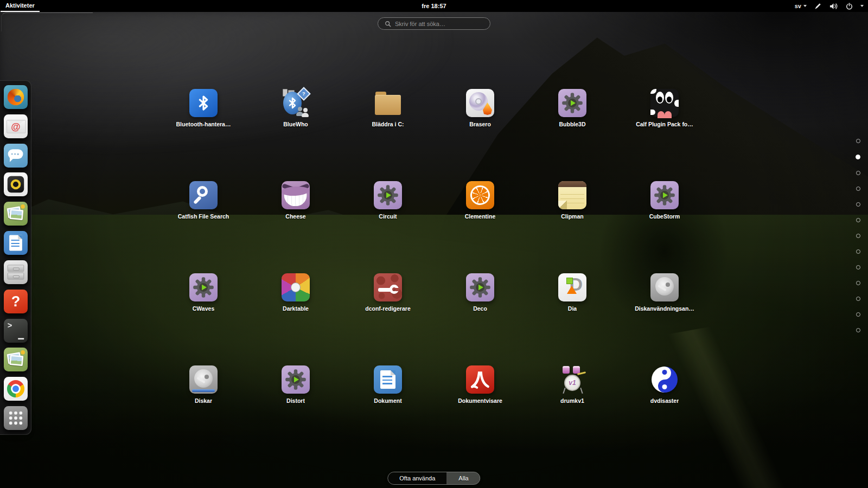  What do you see at coordinates (665, 309) in the screenshot?
I see `app-label: Diskanvändningsan…` at bounding box center [665, 309].